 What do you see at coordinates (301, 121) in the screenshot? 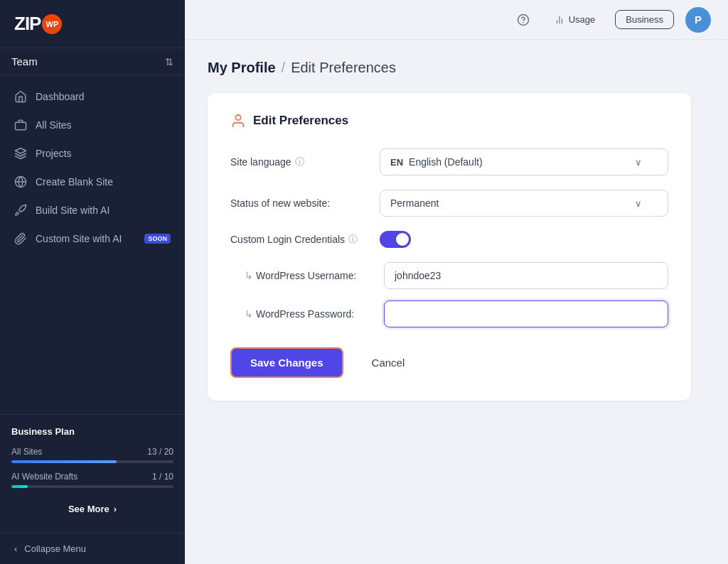
I see `card-title: Edit Preferences` at bounding box center [301, 121].